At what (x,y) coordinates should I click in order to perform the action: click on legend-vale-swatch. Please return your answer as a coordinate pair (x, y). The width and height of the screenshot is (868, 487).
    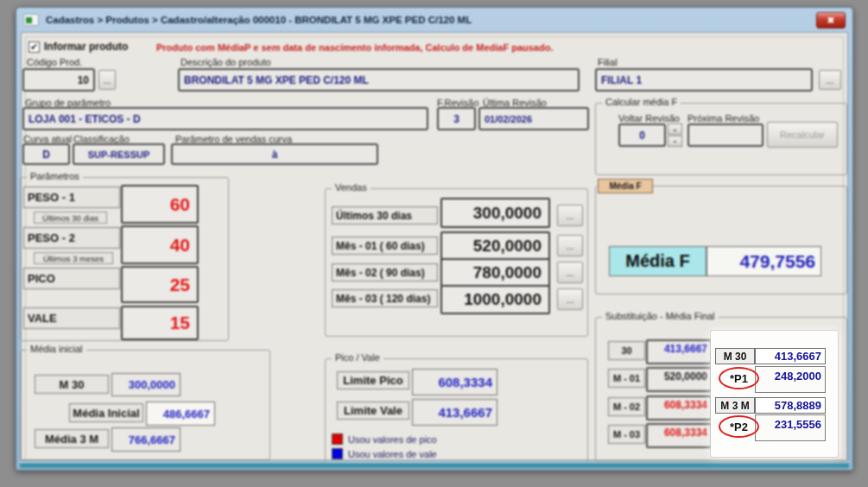
    Looking at the image, I should click on (337, 454).